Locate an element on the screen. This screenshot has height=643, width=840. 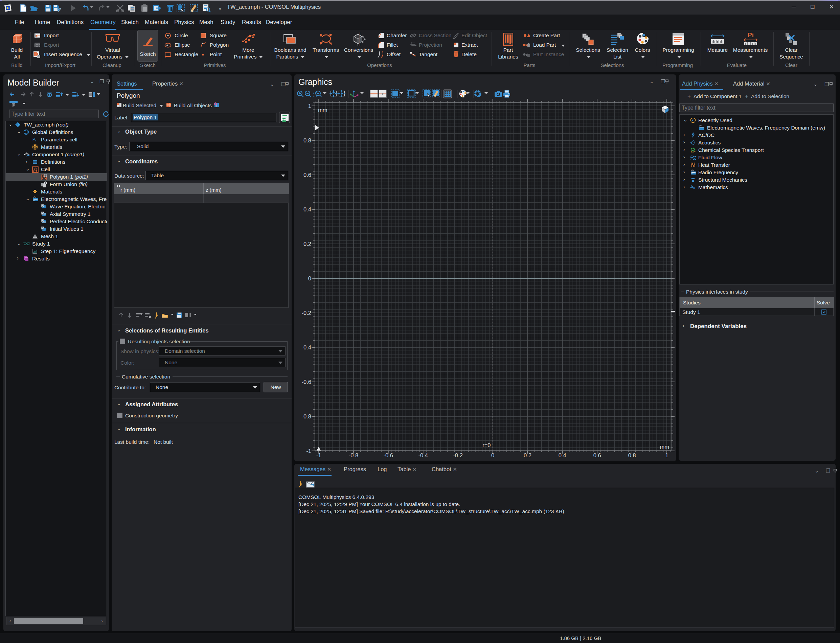
svg-text: i is located at coordinates (36, 140).